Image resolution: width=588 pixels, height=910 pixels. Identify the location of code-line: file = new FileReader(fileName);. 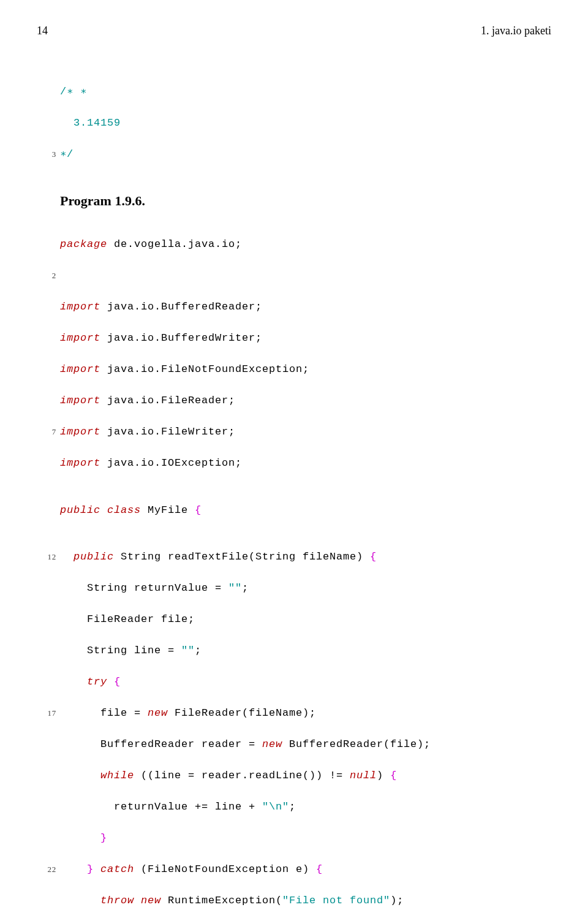
(306, 713).